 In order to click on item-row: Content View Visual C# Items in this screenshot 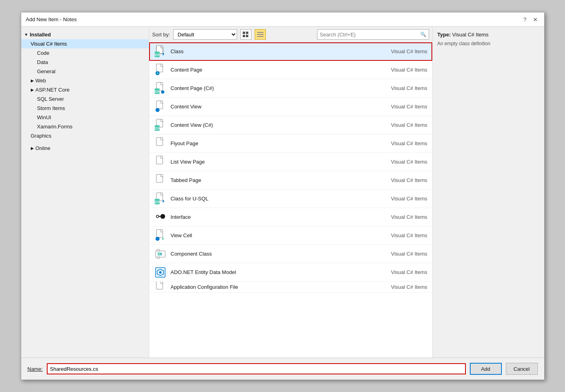, I will do `click(291, 107)`.